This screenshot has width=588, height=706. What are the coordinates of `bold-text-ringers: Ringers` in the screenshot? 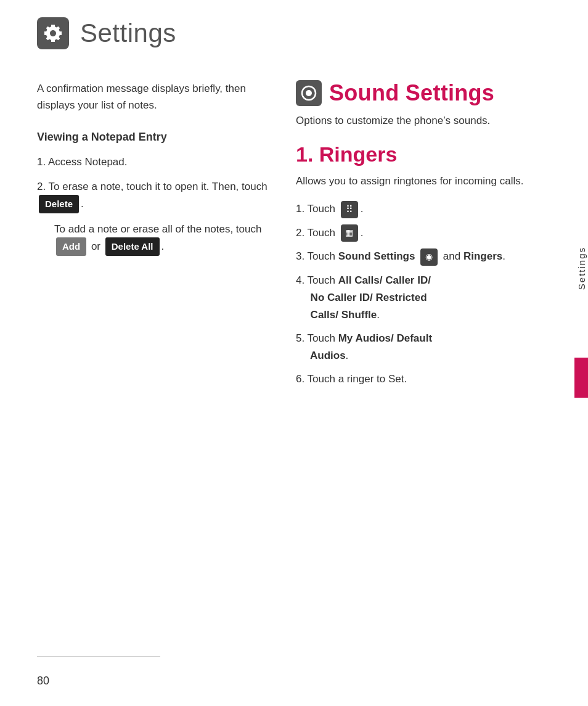 It's located at (483, 257).